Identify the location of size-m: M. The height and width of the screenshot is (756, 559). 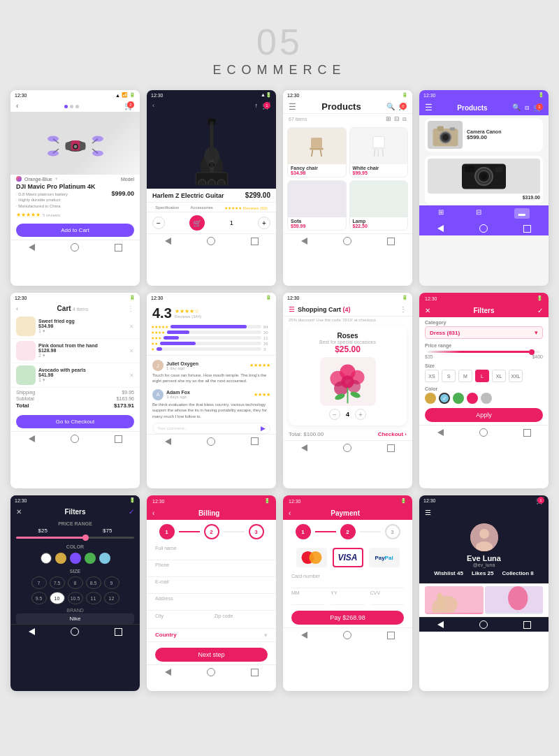
(465, 376).